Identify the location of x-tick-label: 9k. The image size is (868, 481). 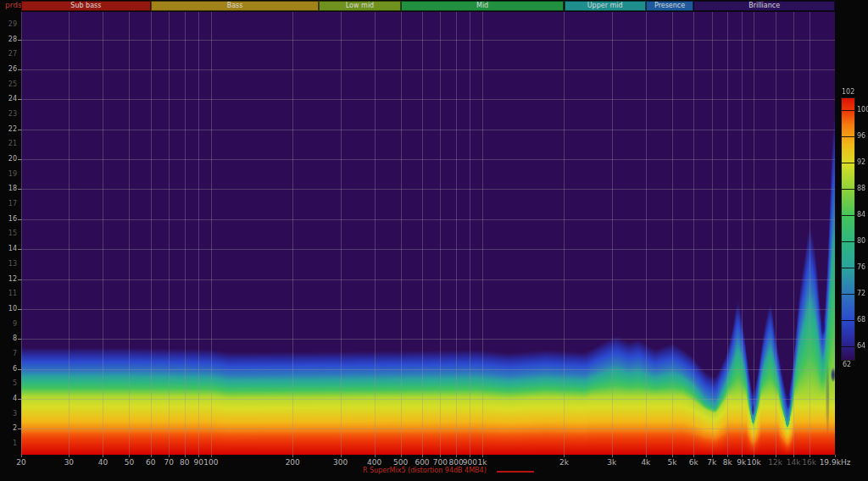
(741, 462).